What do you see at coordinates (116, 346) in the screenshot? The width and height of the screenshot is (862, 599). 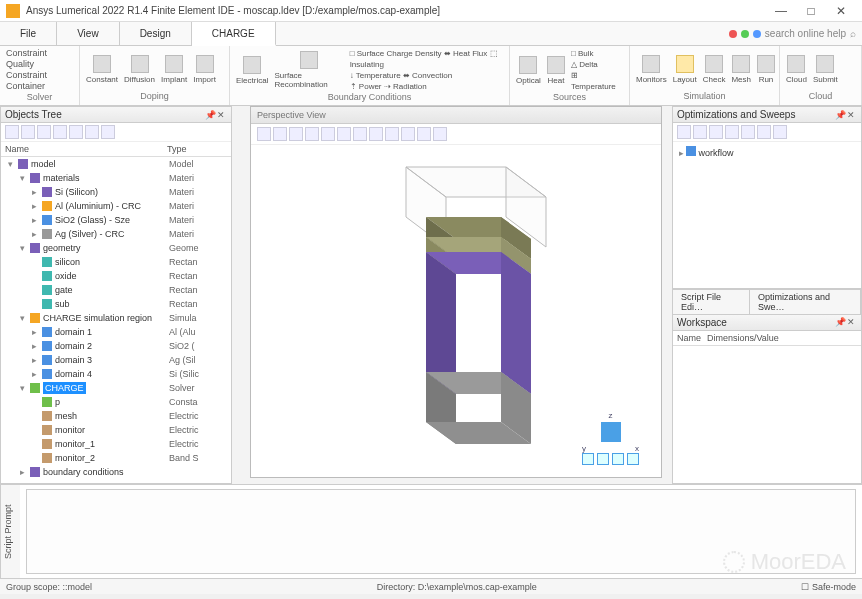 I see `tree-row: ▸ domain 2SiO2 (` at bounding box center [116, 346].